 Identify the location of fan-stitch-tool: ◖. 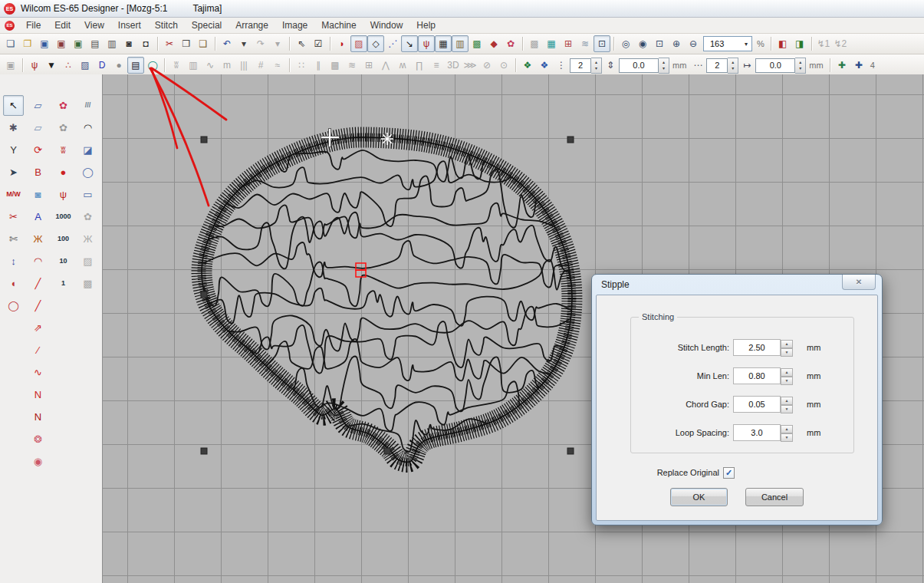
(14, 284).